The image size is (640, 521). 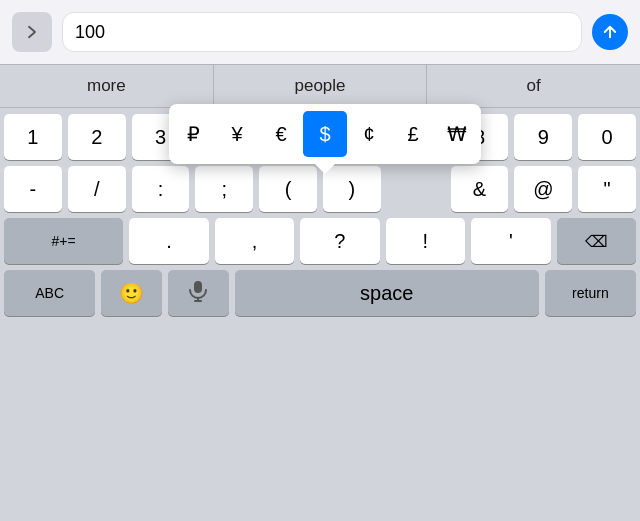 I want to click on currency-cent: ¢, so click(x=369, y=134).